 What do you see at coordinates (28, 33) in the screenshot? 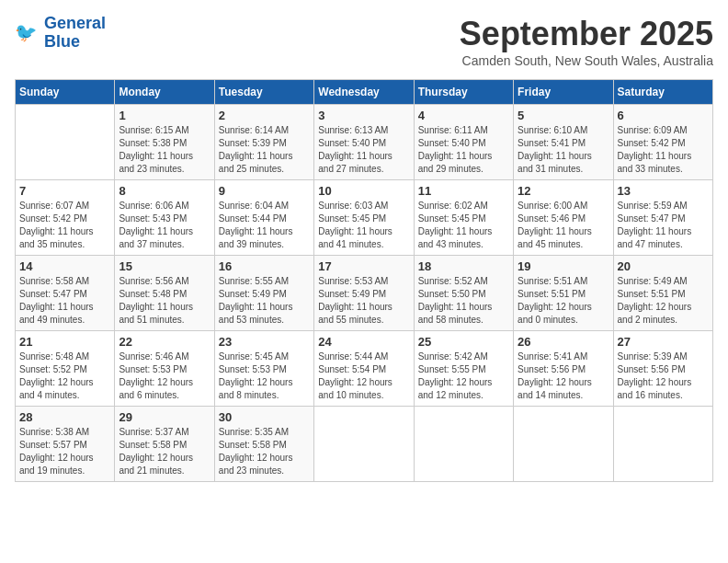
I see `logo-icon: 🐦` at bounding box center [28, 33].